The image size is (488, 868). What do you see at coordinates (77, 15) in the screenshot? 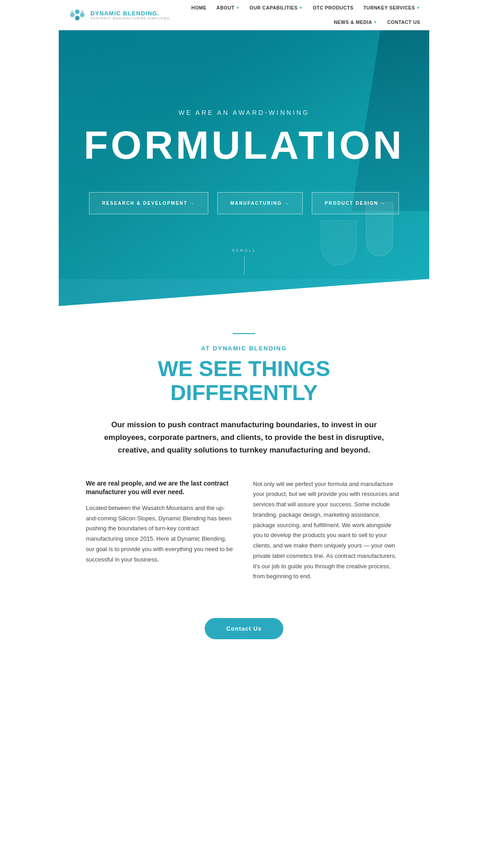
I see `logo-icon` at bounding box center [77, 15].